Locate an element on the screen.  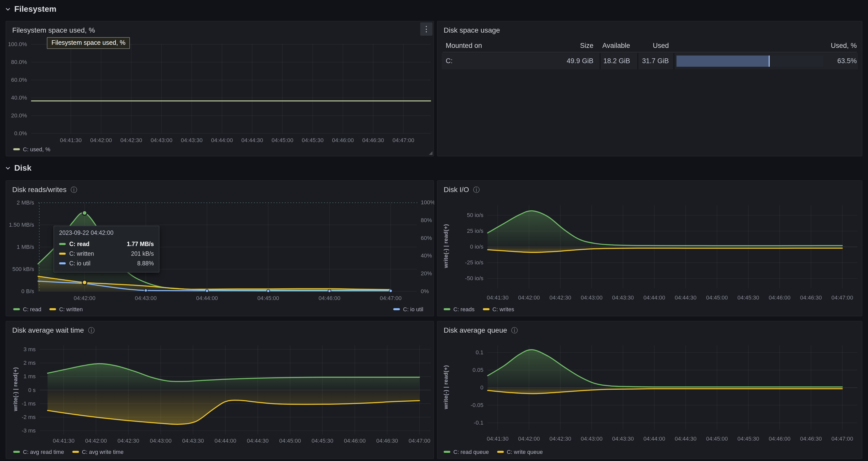
tooltip-series-label: C: read is located at coordinates (96, 244).